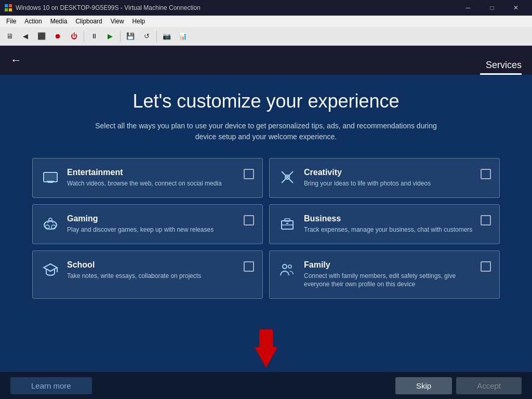 Image resolution: width=532 pixels, height=399 pixels. Describe the element at coordinates (110, 36) in the screenshot. I see `toolbar-play-icon: ▶` at that location.